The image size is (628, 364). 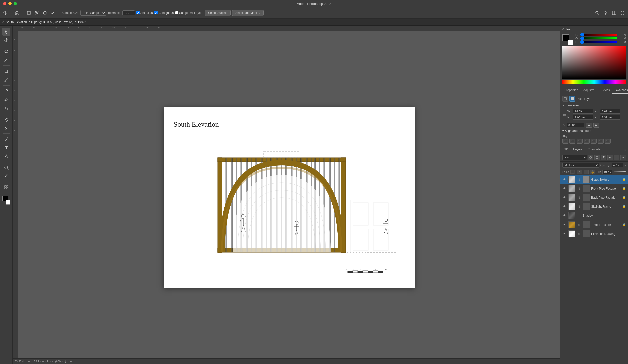 What do you see at coordinates (594, 141) in the screenshot?
I see `align-top-btn: ⬛` at bounding box center [594, 141].